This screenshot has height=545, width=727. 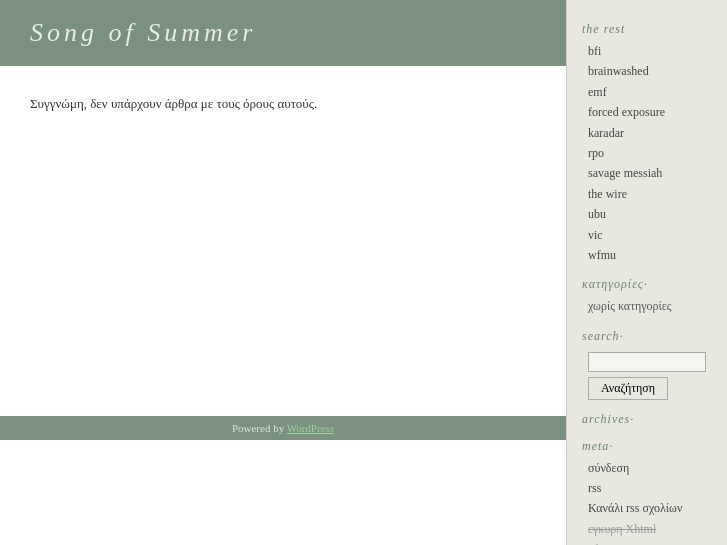 I want to click on sidebar-link-emf: emf, so click(x=647, y=92).